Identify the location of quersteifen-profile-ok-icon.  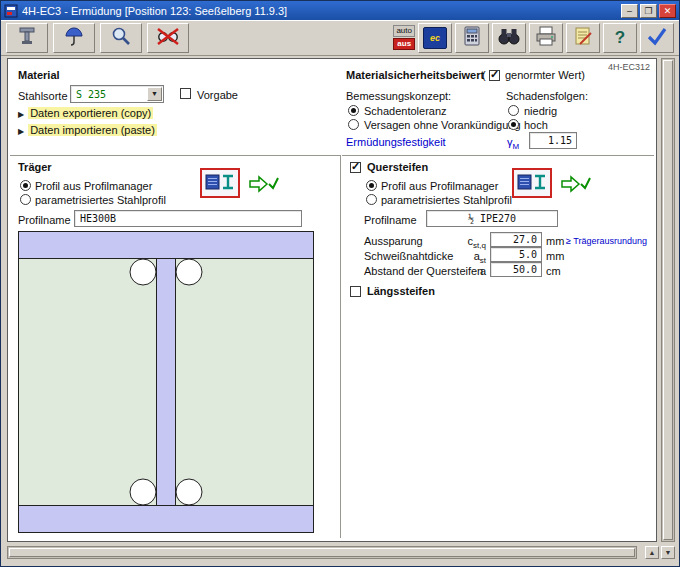
(576, 184).